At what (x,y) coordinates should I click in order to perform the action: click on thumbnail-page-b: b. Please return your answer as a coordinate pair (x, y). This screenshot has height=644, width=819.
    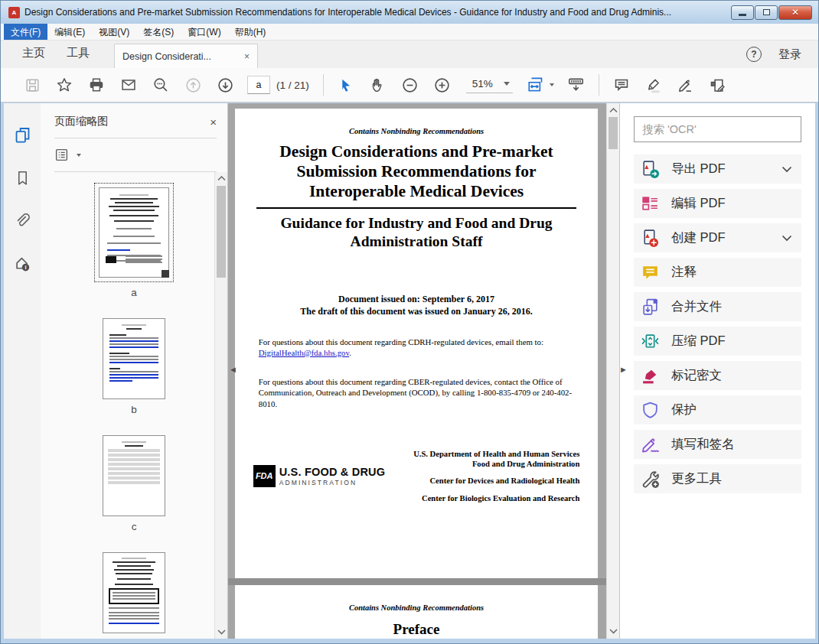
    Looking at the image, I should click on (134, 367).